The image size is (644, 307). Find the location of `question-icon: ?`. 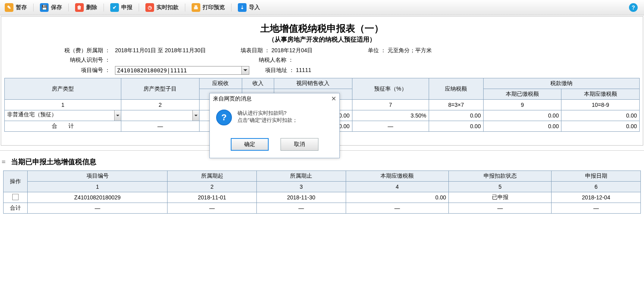

question-icon: ? is located at coordinates (224, 117).